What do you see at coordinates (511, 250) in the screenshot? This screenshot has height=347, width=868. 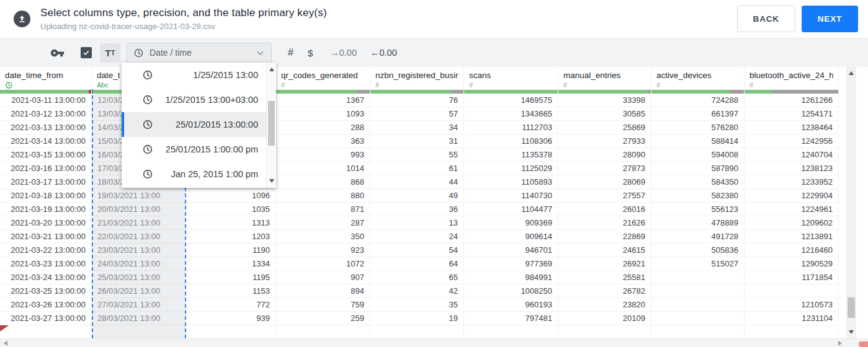 I see `table-cell: 946701` at bounding box center [511, 250].